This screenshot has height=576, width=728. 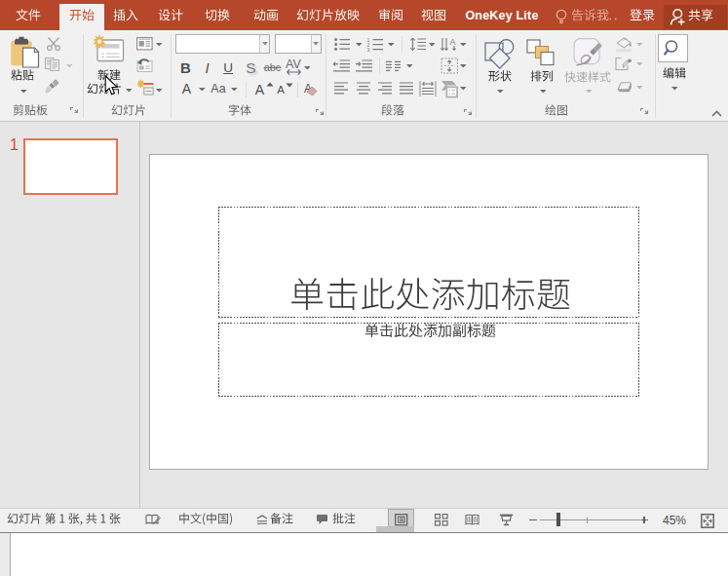 What do you see at coordinates (368, 49) in the screenshot?
I see `svg-text: 3` at bounding box center [368, 49].